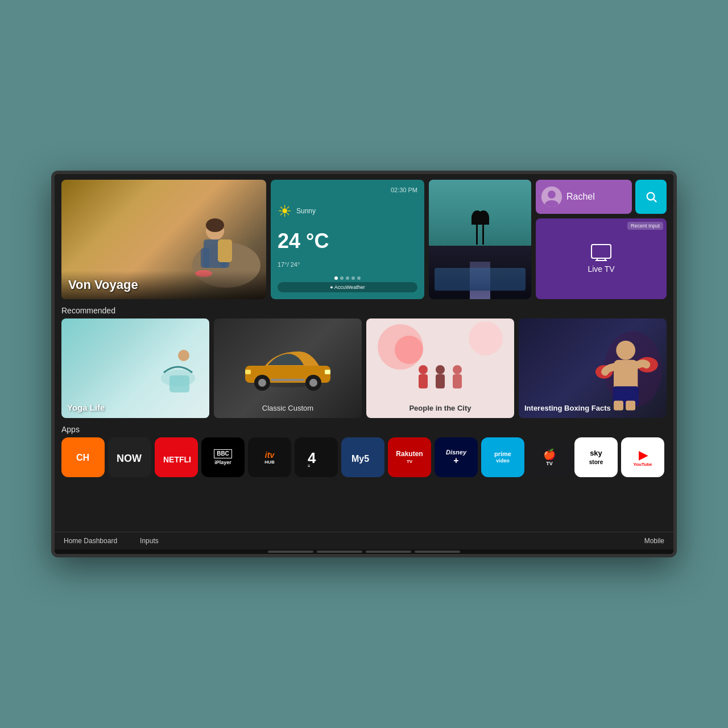  What do you see at coordinates (364, 362) in the screenshot?
I see `recommended-section: Recommended Yoga Life` at bounding box center [364, 362].